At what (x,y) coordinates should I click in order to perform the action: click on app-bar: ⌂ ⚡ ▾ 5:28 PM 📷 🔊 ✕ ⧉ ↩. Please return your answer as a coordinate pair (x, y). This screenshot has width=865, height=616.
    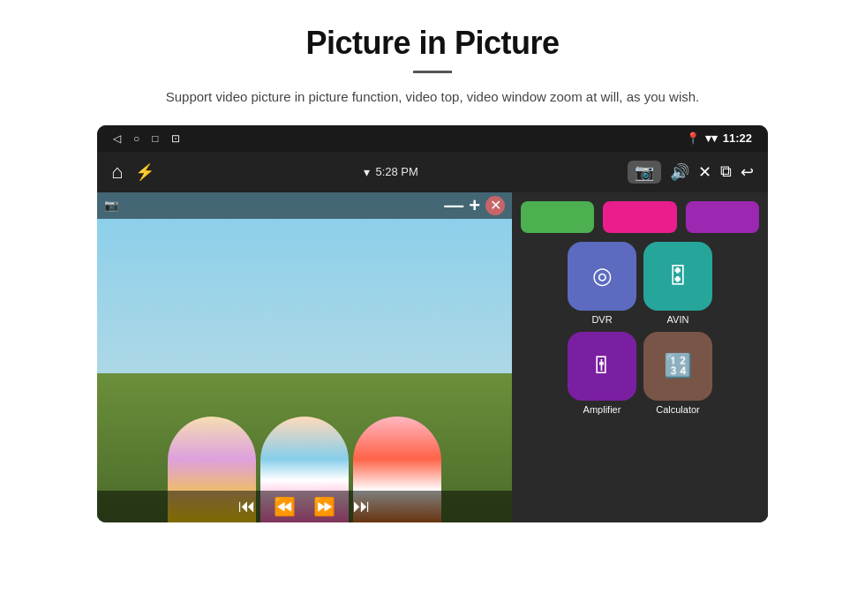
    Looking at the image, I should click on (432, 172).